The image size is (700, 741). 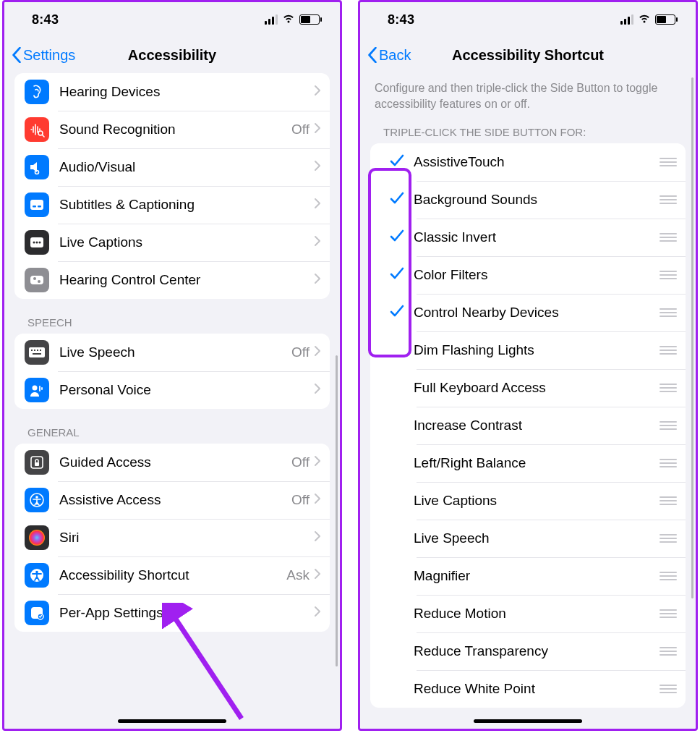 I want to click on settings-row: Sound Recognition Off, so click(x=172, y=130).